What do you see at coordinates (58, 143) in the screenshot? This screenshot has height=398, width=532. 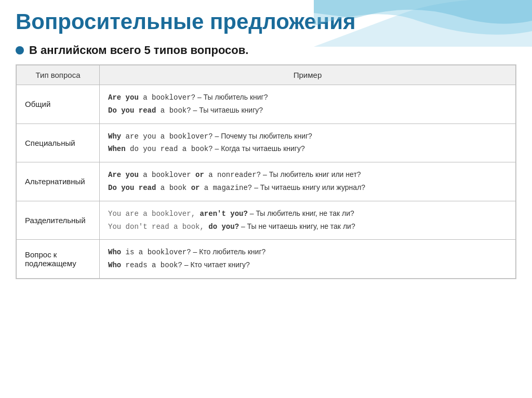 I see `type-cell: Специальный` at bounding box center [58, 143].